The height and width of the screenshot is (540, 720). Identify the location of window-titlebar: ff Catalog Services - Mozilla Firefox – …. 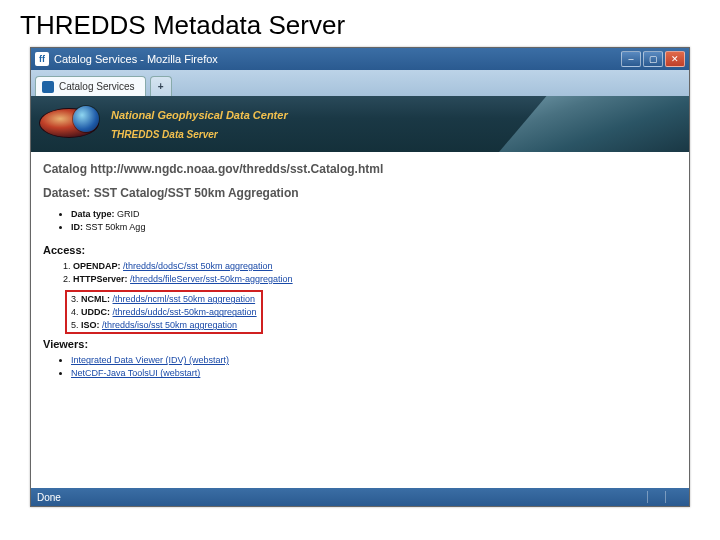
(360, 59).